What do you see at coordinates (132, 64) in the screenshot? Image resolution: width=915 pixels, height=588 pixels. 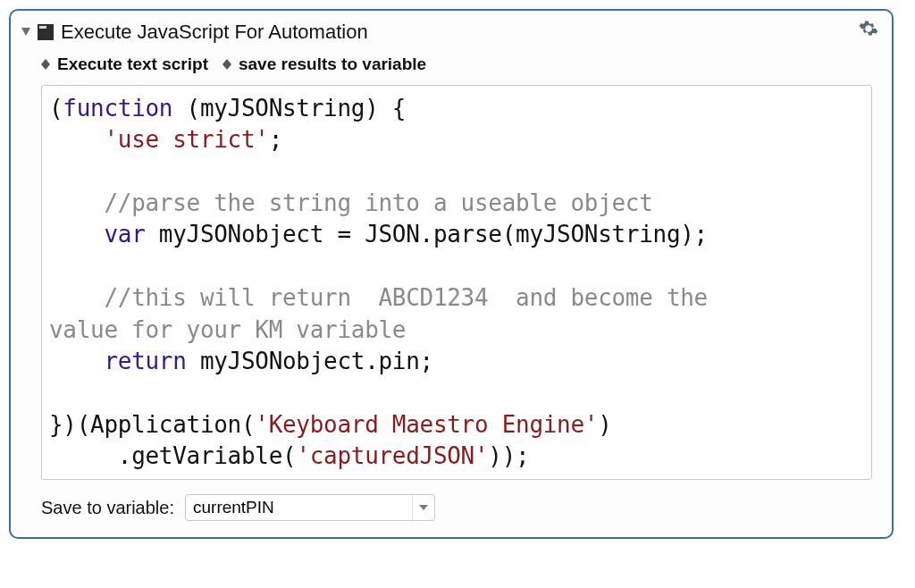 I see `mode-label: Execute text script` at bounding box center [132, 64].